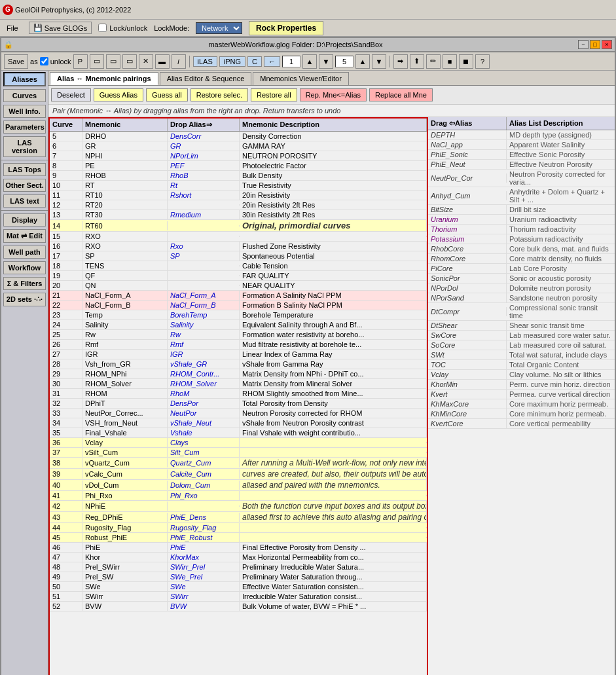 The width and height of the screenshot is (616, 675). Describe the element at coordinates (238, 597) in the screenshot. I see `table-row: 51 SWirr SWirr Irreducible Water Saturat…` at that location.